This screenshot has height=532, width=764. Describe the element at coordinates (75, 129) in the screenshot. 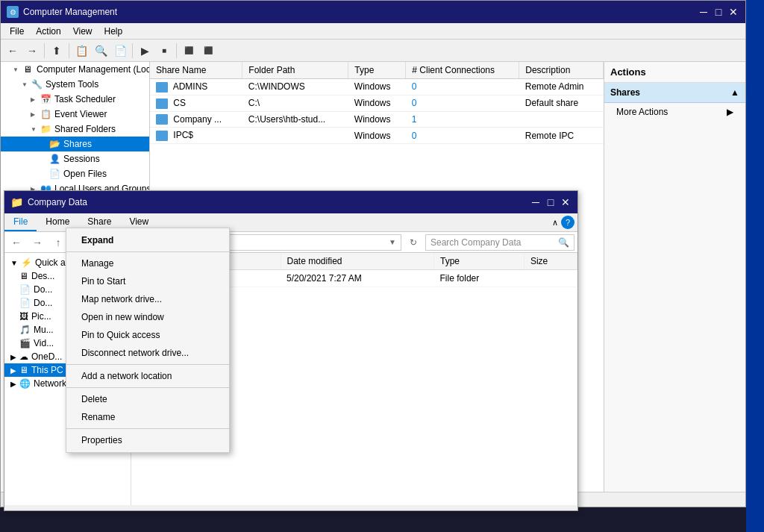

I see `tree-item-shared-folders: ▼ 📁 Shared Folders` at that location.